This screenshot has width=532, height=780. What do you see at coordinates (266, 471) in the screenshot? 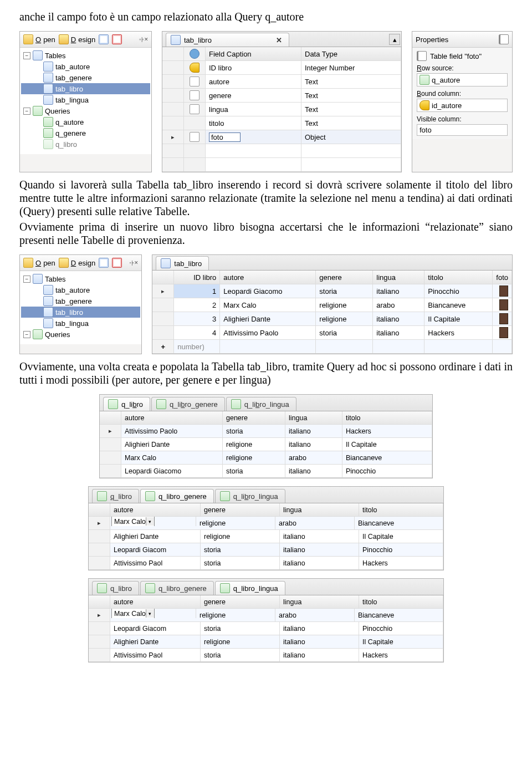
I see `table-row: Leopardi GiacomostoriaitalianoPinocchio` at bounding box center [266, 471].